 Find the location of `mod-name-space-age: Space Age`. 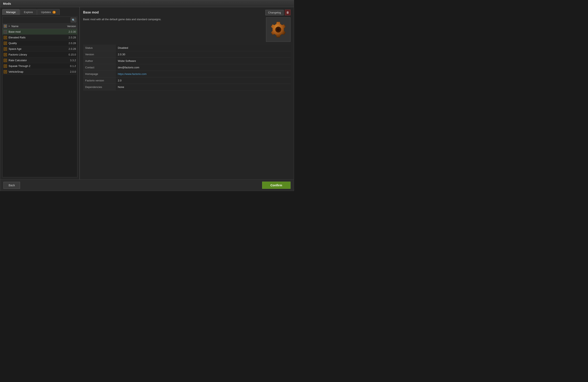

mod-name-space-age: Space Age is located at coordinates (34, 49).